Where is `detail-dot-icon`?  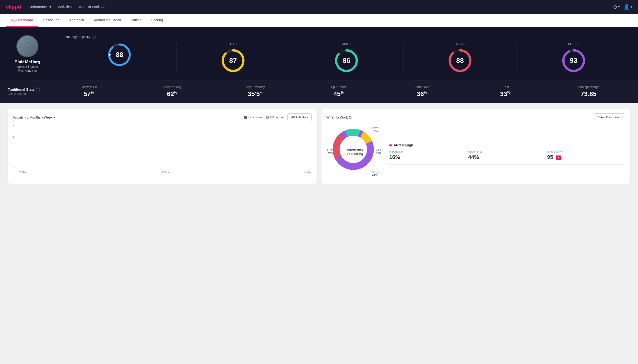 detail-dot-icon is located at coordinates (390, 145).